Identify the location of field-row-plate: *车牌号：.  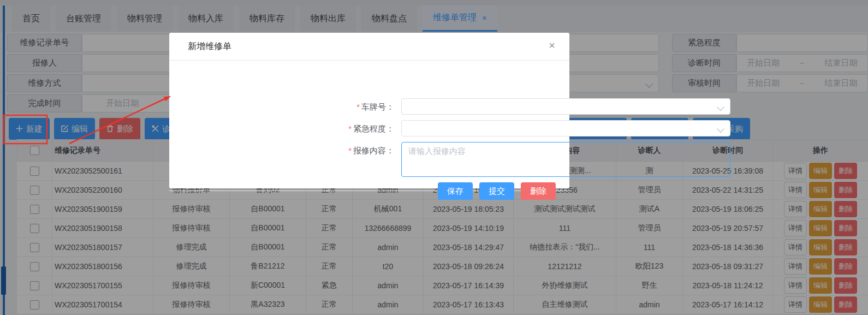
(285, 107).